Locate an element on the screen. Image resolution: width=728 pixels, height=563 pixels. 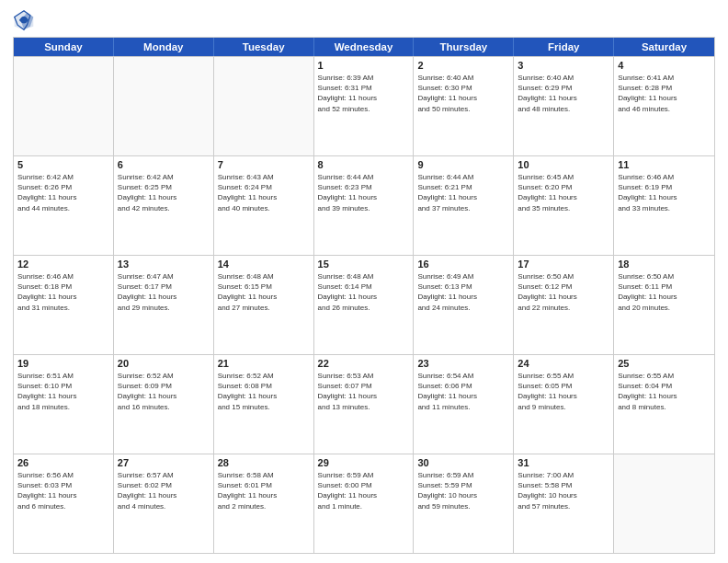
calendar-header-cell: Sunday is located at coordinates (64, 47).